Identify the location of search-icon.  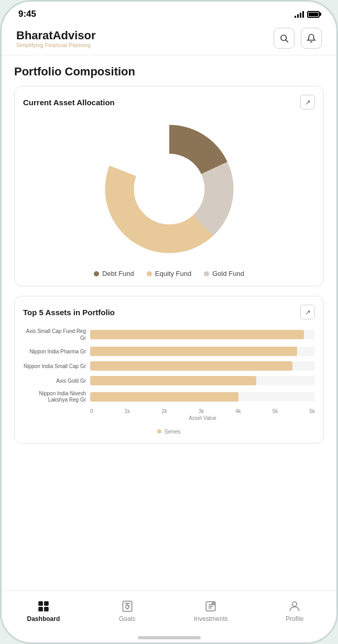
(284, 38).